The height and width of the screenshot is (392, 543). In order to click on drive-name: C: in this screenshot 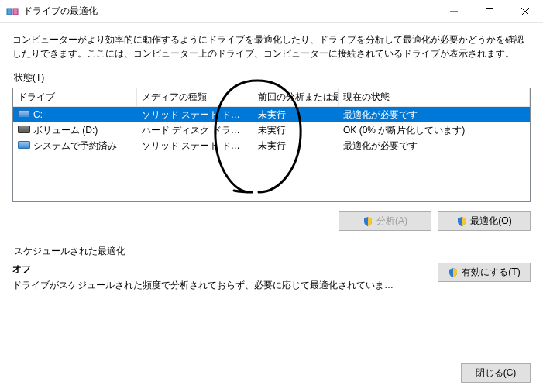, I will do `click(38, 115)`.